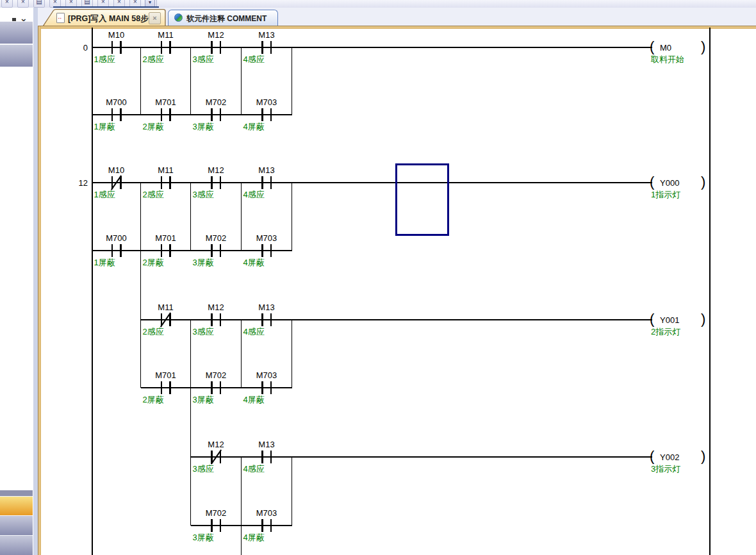 This screenshot has width=756, height=555. I want to click on tab-close-button: ×, so click(155, 18).